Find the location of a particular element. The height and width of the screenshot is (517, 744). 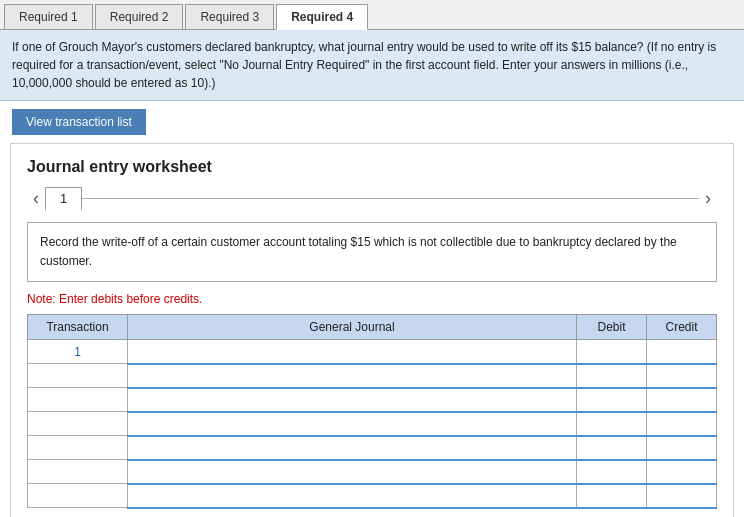

page-nav-line is located at coordinates (390, 198).